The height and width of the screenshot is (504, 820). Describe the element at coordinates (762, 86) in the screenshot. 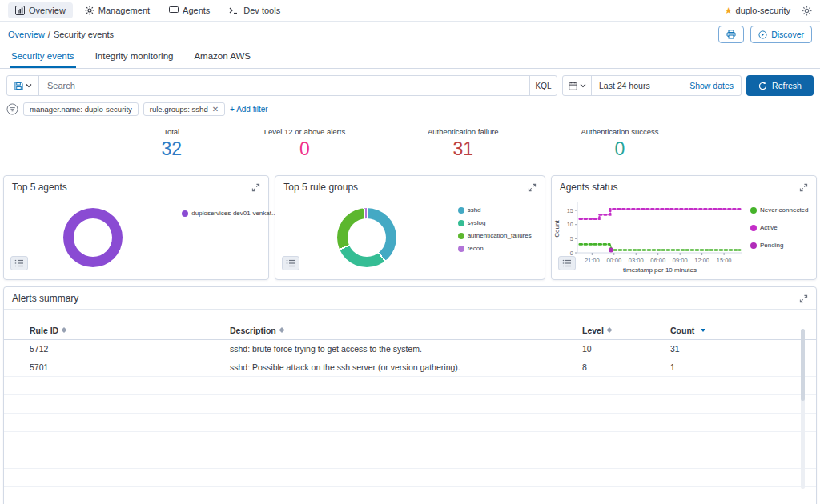

I see `refresh-icon` at that location.